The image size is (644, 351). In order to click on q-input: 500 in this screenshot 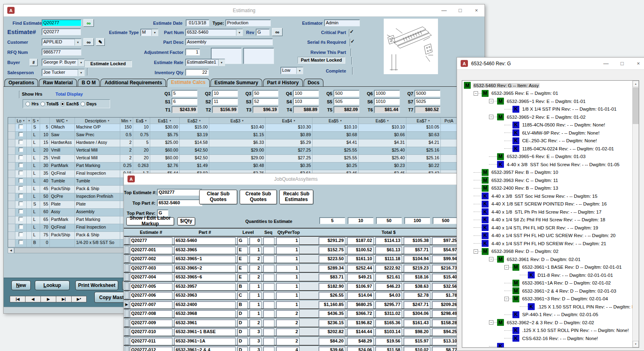, I will do `click(346, 93)`.